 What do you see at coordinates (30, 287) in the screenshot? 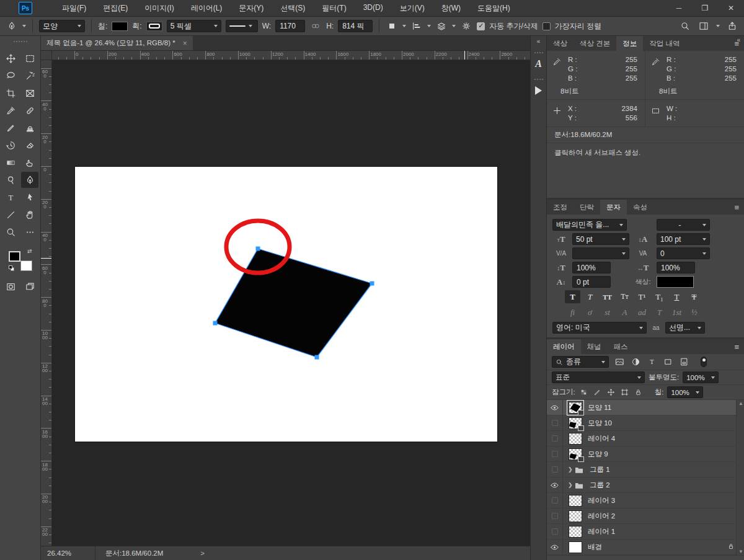
I see `screen-mode-button` at bounding box center [30, 287].